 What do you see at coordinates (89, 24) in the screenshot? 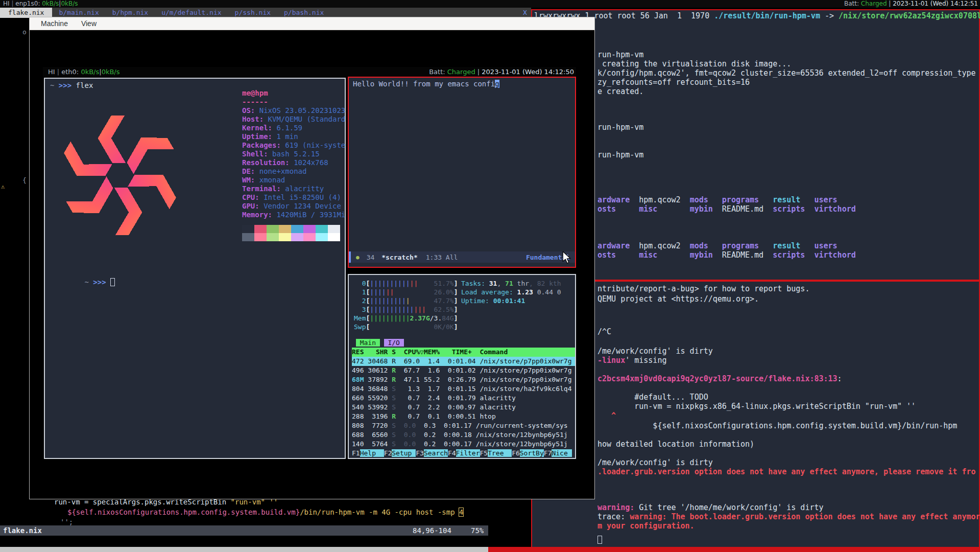
I see `menu-view: View` at bounding box center [89, 24].